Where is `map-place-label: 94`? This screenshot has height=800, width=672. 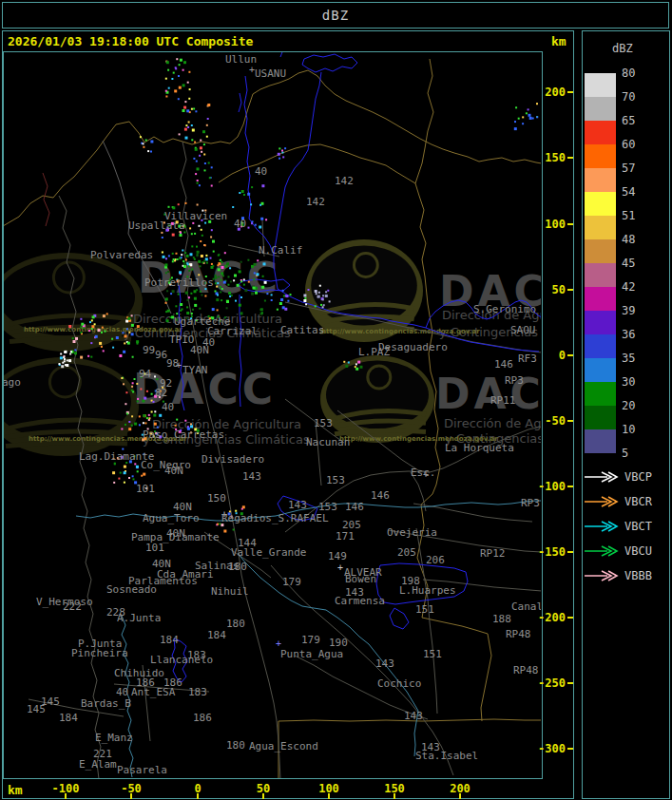 map-place-label: 94 is located at coordinates (144, 374).